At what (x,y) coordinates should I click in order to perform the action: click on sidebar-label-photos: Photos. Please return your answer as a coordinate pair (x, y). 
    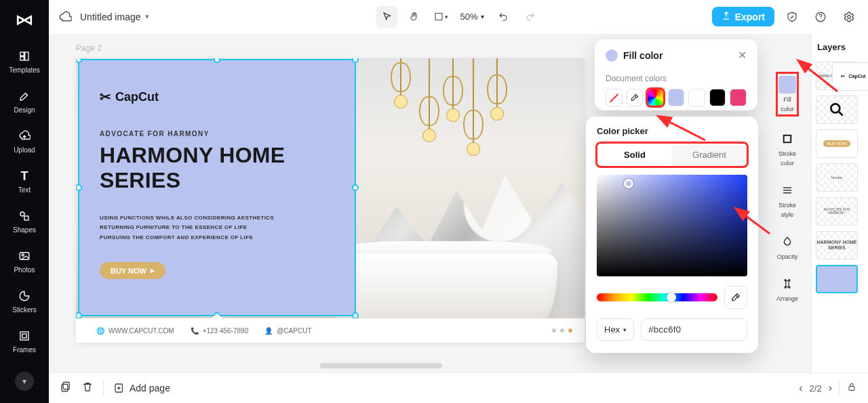
    Looking at the image, I should click on (24, 270).